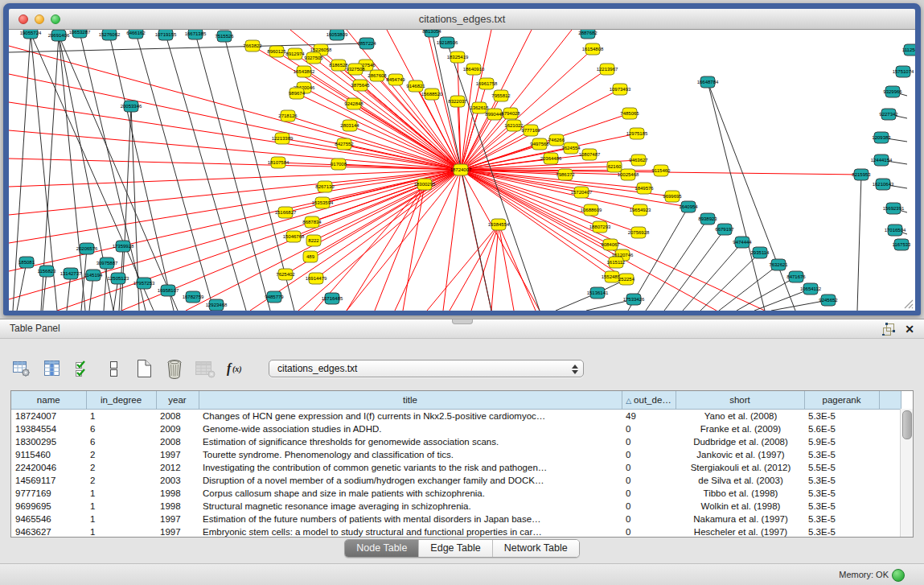  What do you see at coordinates (458, 57) in the screenshot?
I see `network-node: 18325419` at bounding box center [458, 57].